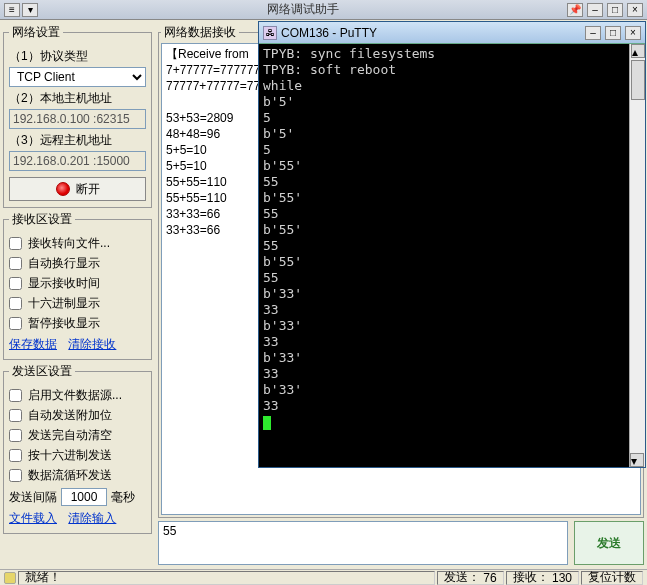 This screenshot has width=647, height=585. What do you see at coordinates (70, 436) in the screenshot?
I see `send-opt-lbl-2: 发送完自动清空` at bounding box center [70, 436].